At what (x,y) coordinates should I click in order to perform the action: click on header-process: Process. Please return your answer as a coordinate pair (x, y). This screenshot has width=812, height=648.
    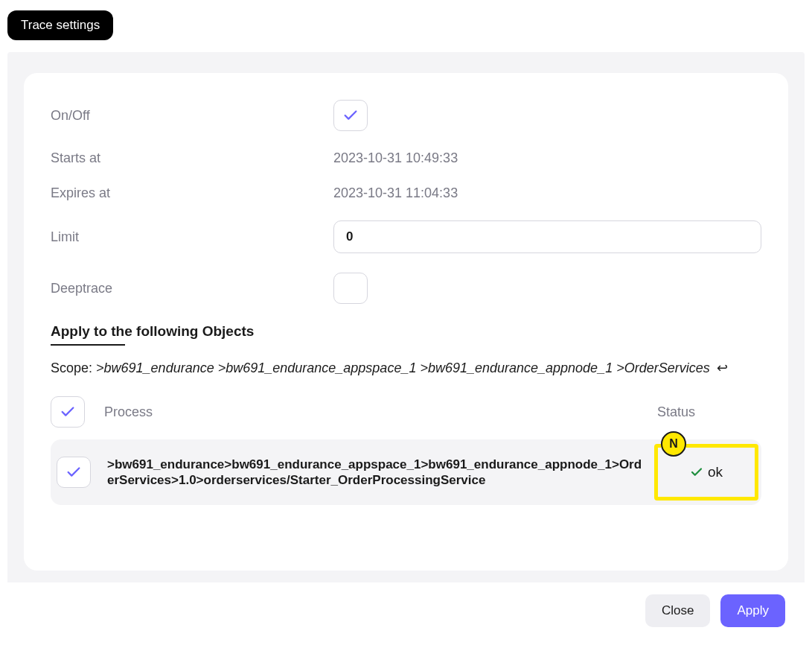
    Looking at the image, I should click on (381, 413).